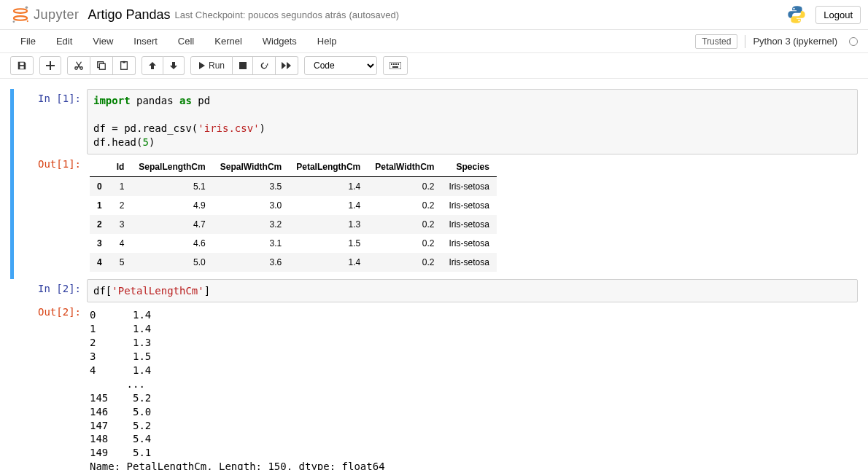 Image resolution: width=868 pixels, height=470 pixels. Describe the element at coordinates (293, 224) in the screenshot. I see `table-row: 234.73.21.30.2Iris-setosa` at that location.